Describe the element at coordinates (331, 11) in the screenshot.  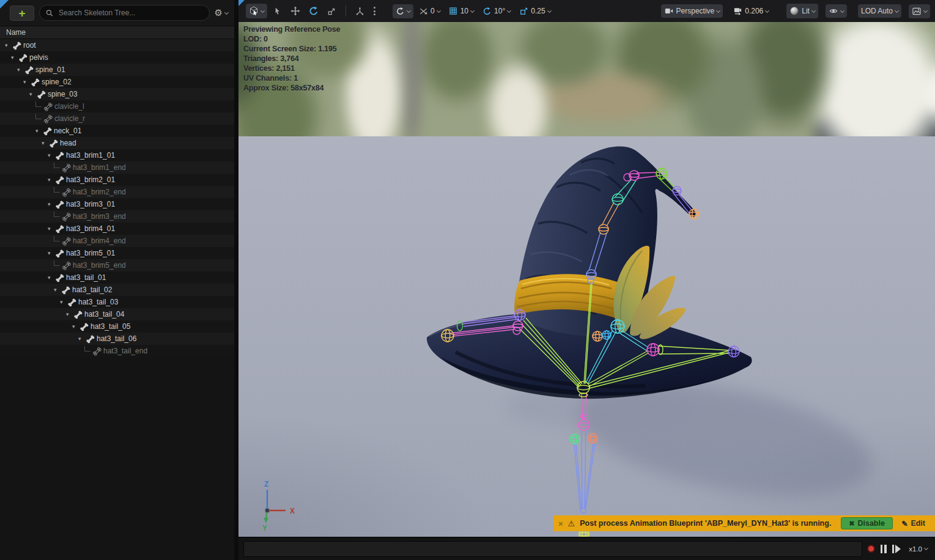
I see `scale-tool-button` at that location.